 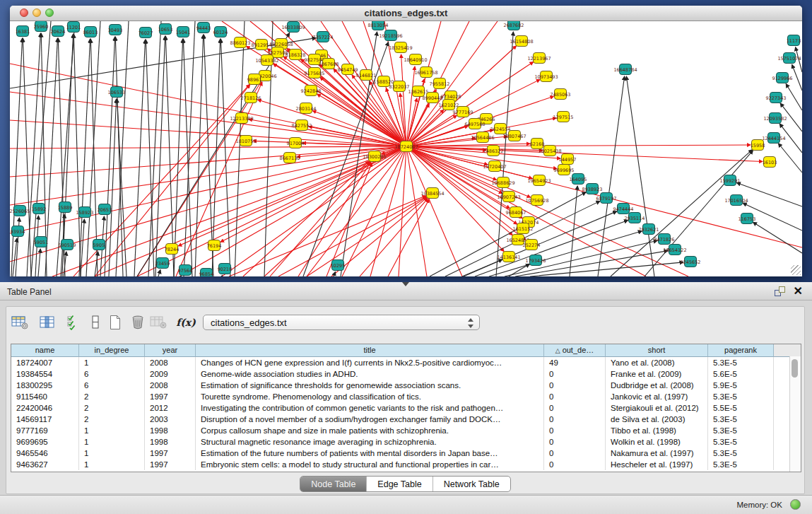 I want to click on row-height-icon, so click(x=95, y=322).